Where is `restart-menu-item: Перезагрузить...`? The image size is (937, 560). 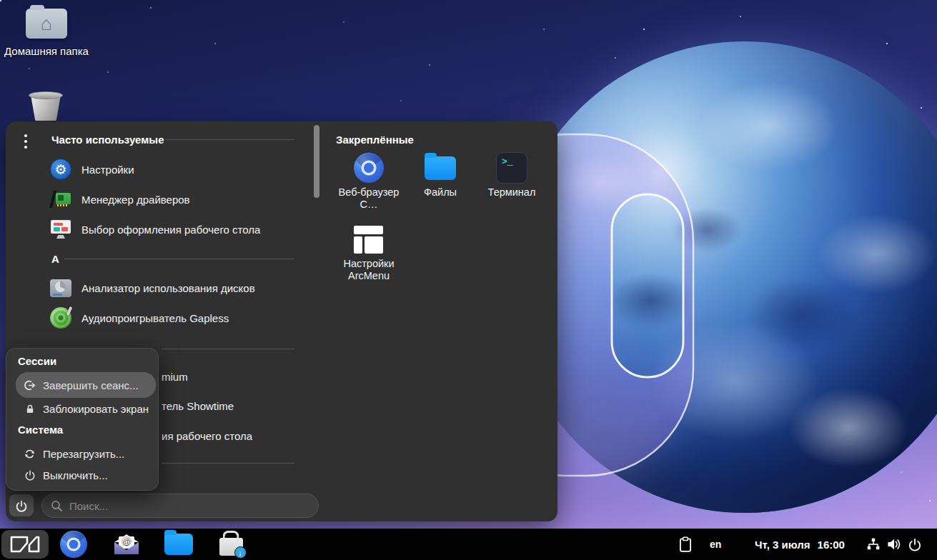 restart-menu-item: Перезагрузить... is located at coordinates (86, 454).